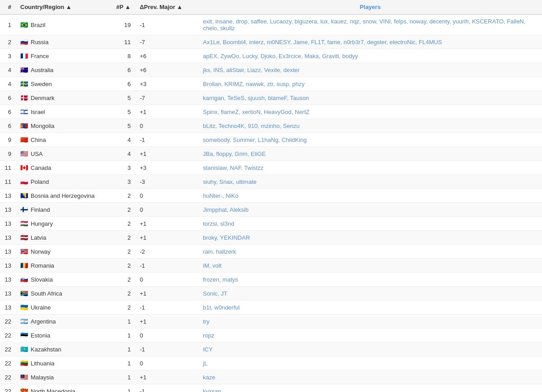  I want to click on flag-icon: 🇦🇺, so click(24, 70).